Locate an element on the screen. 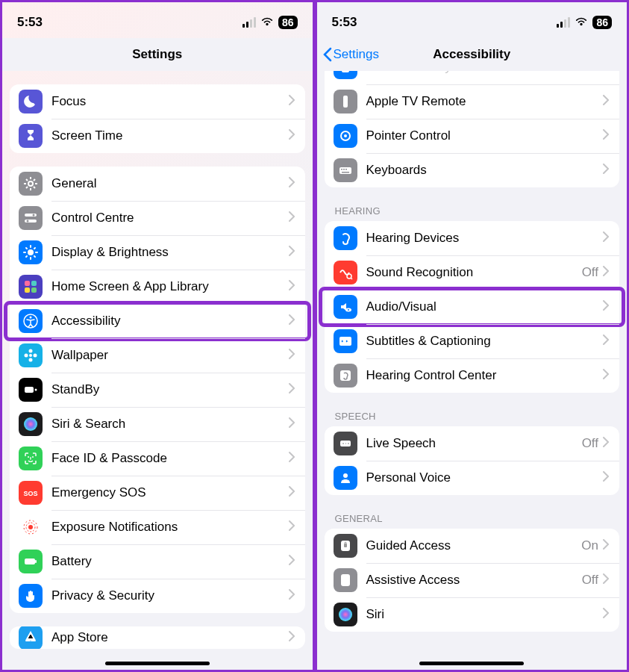  settings-row-display-brightness: Display & Brightness is located at coordinates (157, 252).